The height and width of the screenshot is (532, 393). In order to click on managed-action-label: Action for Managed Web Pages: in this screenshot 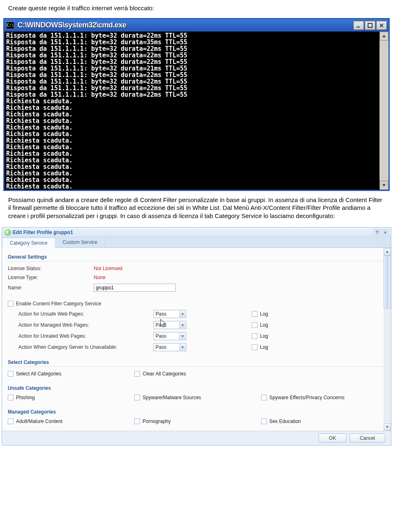, I will do `click(86, 325)`.